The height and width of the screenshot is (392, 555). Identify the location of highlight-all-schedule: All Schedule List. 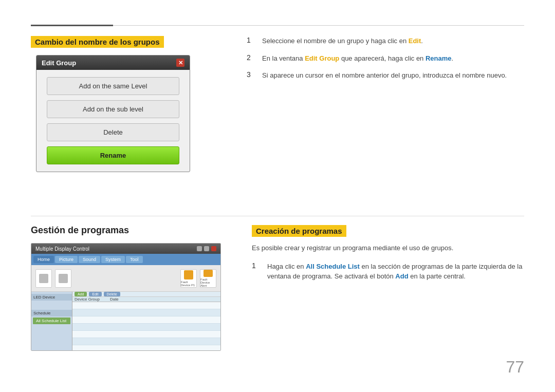
(333, 266).